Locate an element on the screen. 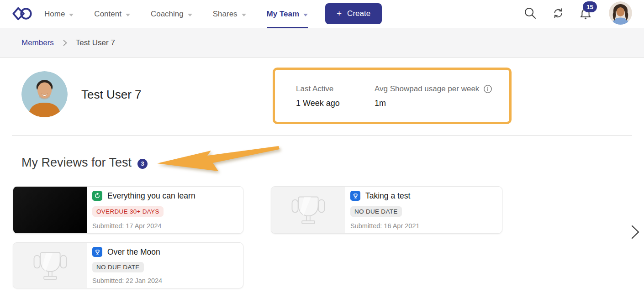  breadcrumb: Members Test User 7 is located at coordinates (322, 43).